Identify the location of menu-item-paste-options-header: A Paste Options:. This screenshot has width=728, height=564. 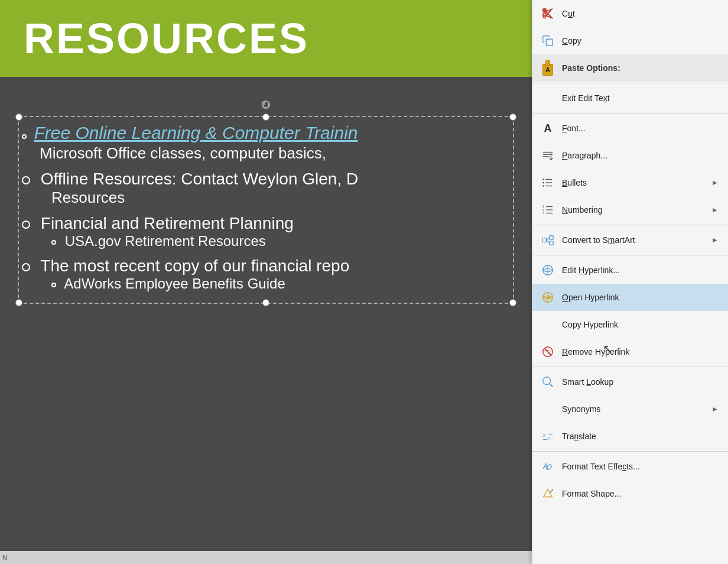
(630, 68).